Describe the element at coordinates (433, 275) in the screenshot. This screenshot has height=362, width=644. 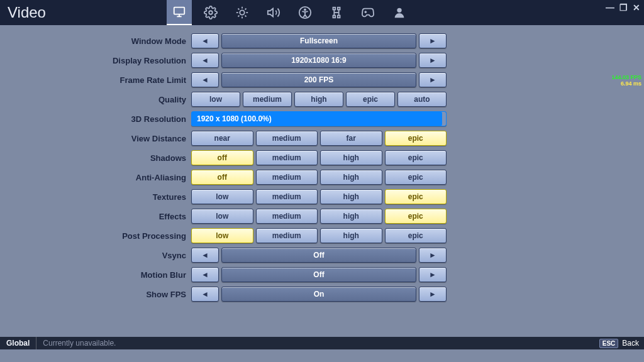
I see `motion_blur-next-button: ►` at that location.